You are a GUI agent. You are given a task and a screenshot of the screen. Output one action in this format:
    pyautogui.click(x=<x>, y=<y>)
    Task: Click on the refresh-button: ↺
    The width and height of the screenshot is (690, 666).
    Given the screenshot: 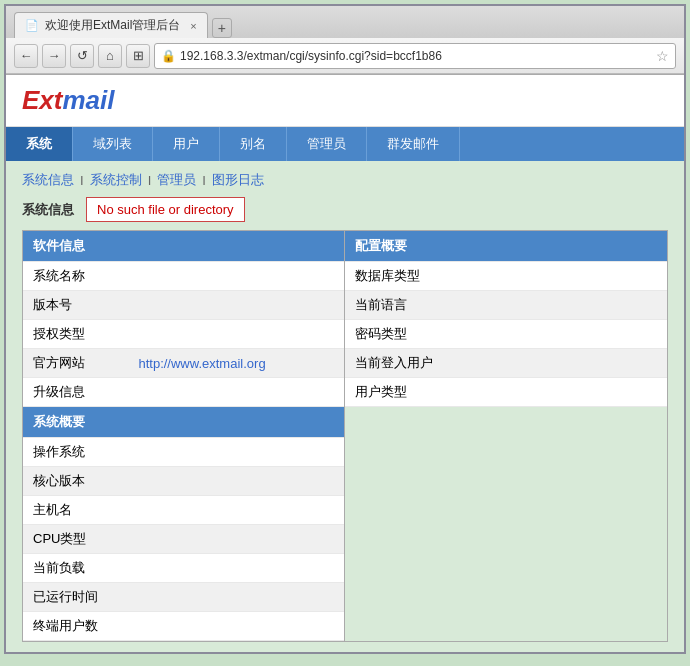 What is the action you would take?
    pyautogui.click(x=82, y=56)
    